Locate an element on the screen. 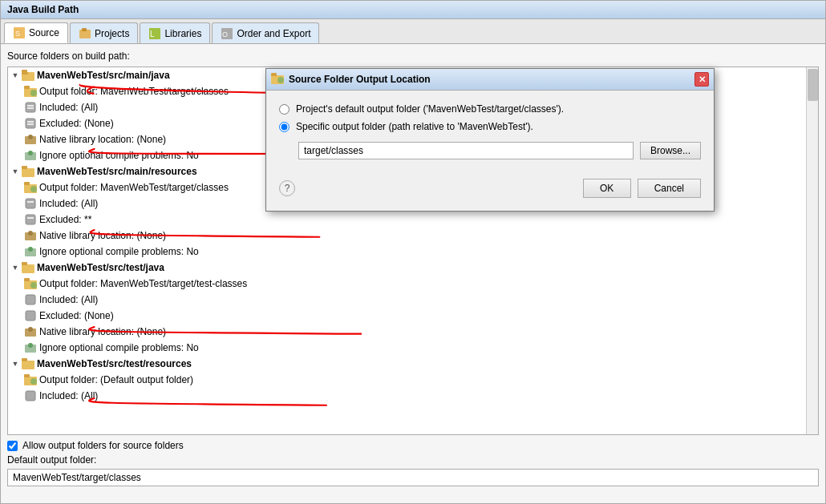 Image resolution: width=826 pixels, height=504 pixels. source-tab-icon: S is located at coordinates (19, 33).